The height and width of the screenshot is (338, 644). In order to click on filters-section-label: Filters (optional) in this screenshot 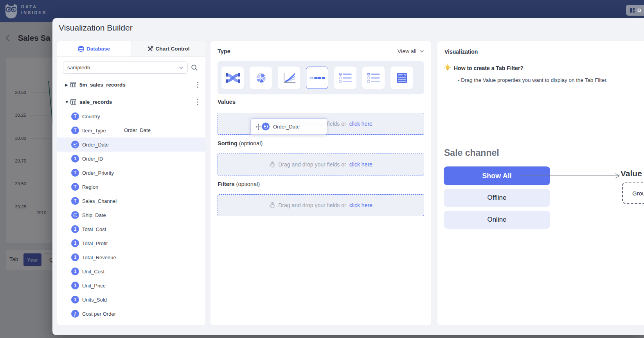, I will do `click(239, 184)`.